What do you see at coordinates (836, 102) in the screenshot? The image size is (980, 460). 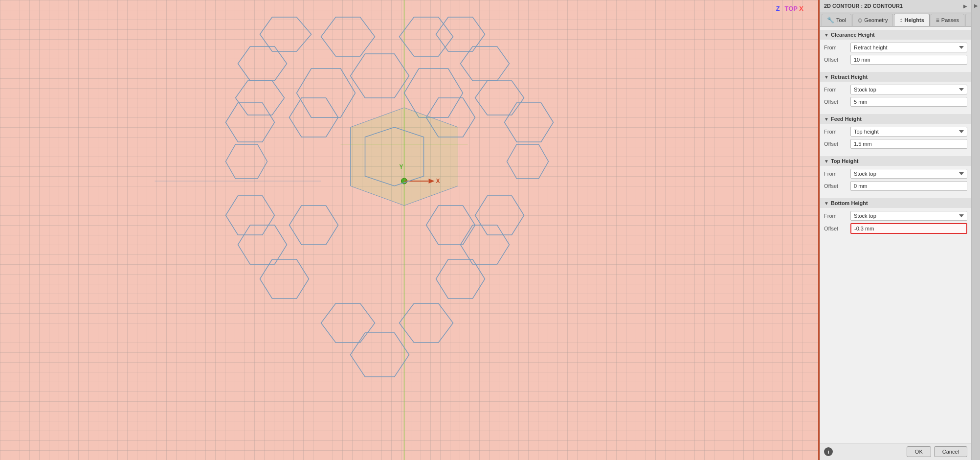 I see `field-label-retract-offset: Offset` at bounding box center [836, 102].